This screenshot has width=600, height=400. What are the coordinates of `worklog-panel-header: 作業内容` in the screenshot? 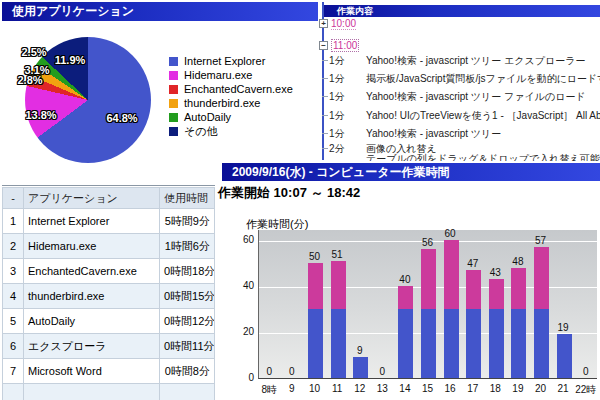 It's located at (462, 11).